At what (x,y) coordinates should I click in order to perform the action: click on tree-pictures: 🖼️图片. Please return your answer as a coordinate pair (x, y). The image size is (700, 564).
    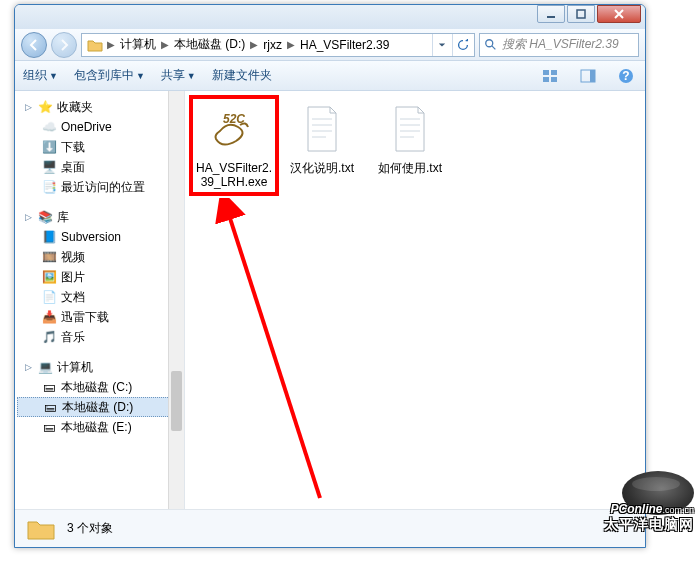
    Looking at the image, I should click on (100, 277).